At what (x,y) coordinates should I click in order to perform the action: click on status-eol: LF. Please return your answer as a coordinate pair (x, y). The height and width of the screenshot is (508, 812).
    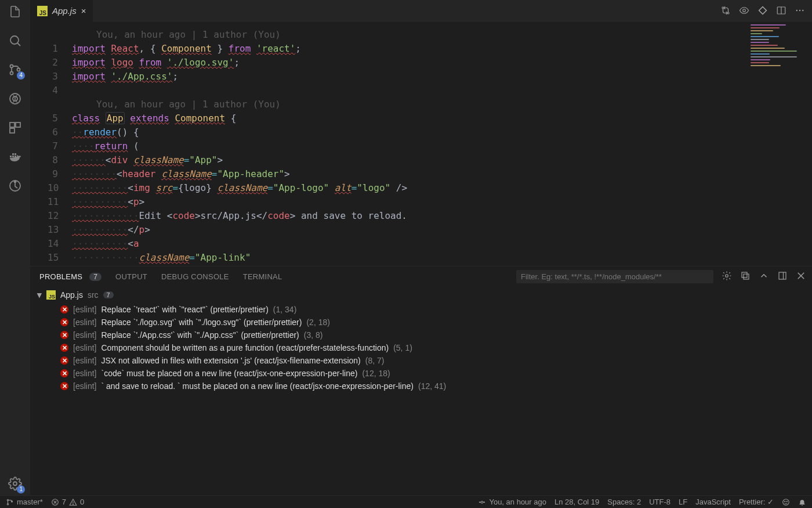
    Looking at the image, I should click on (683, 502).